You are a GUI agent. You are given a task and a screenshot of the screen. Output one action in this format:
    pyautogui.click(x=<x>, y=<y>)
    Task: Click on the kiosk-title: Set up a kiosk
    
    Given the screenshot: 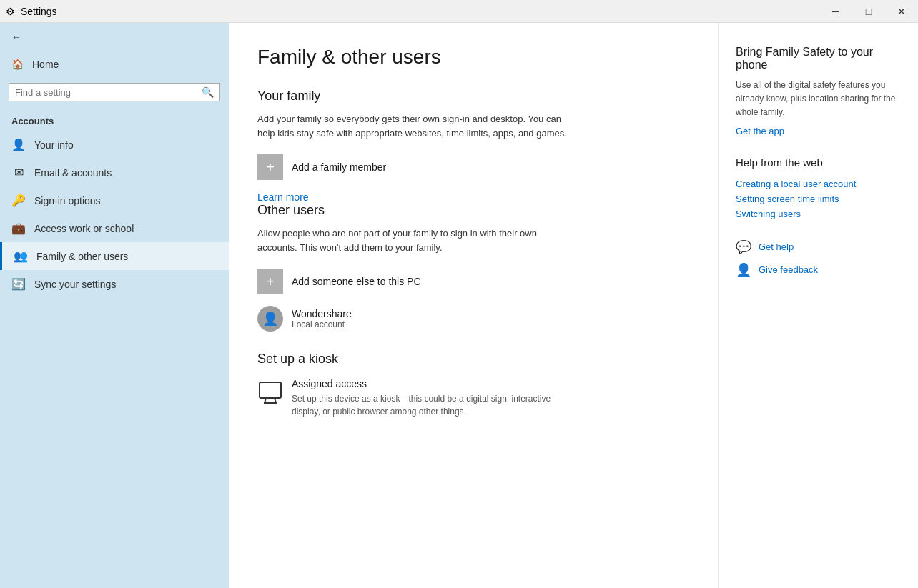 What is the action you would take?
    pyautogui.click(x=473, y=359)
    